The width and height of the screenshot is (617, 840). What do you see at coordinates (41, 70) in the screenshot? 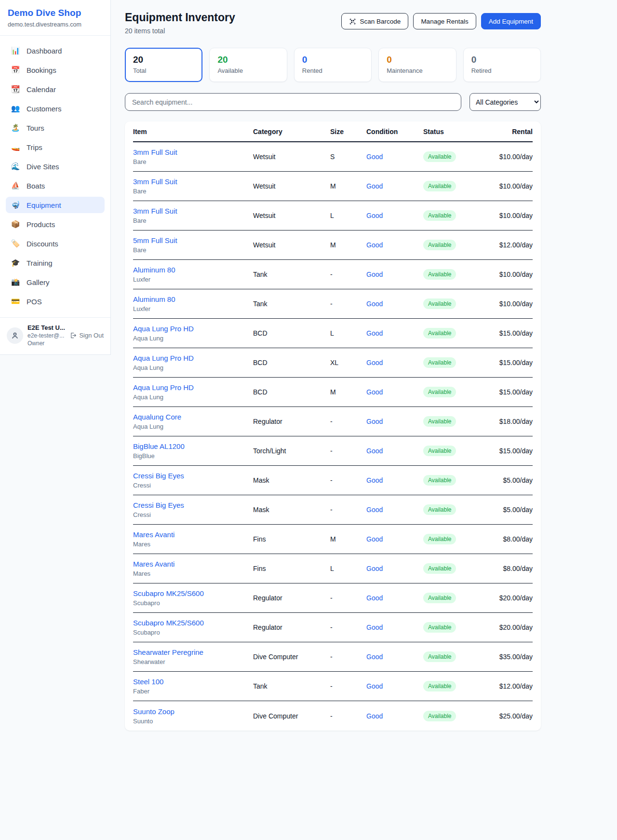
I see `sidebar-item-label: Bookings` at bounding box center [41, 70].